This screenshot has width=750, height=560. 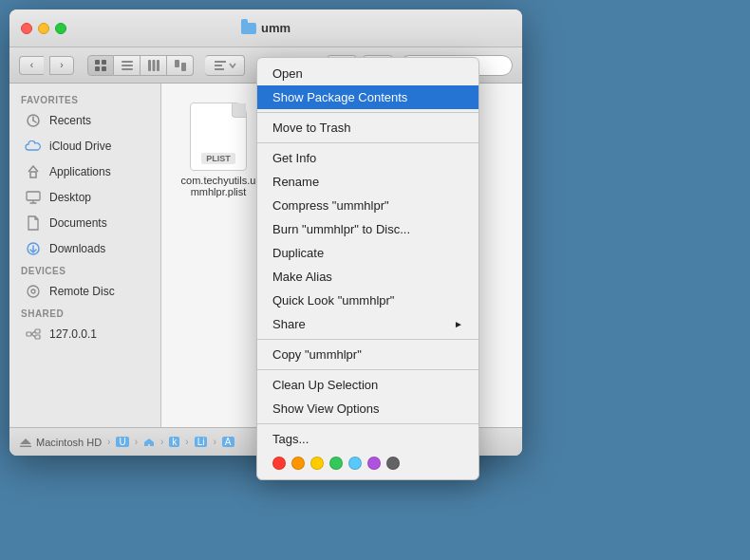 I want to click on file-type-label: PLIST, so click(x=218, y=159).